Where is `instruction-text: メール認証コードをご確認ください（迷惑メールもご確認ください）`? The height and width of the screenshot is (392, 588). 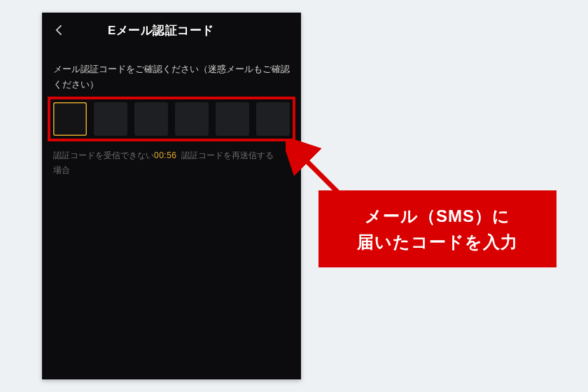
instruction-text: メール認証コードをご確認ください（迷惑メールもご確認ください） is located at coordinates (172, 77).